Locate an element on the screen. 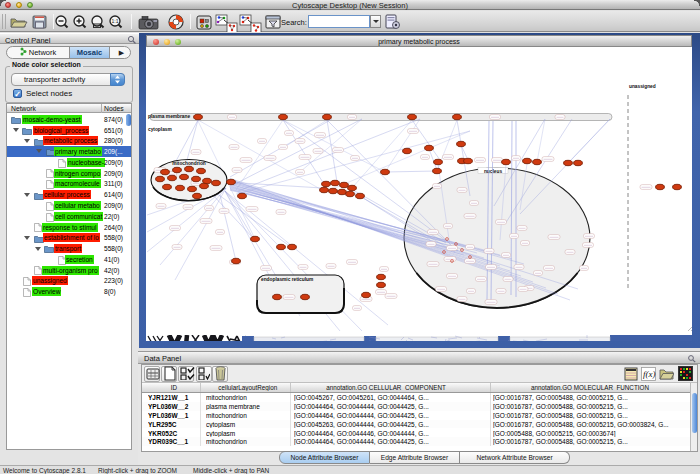  svg-text: nucleus is located at coordinates (493, 172).